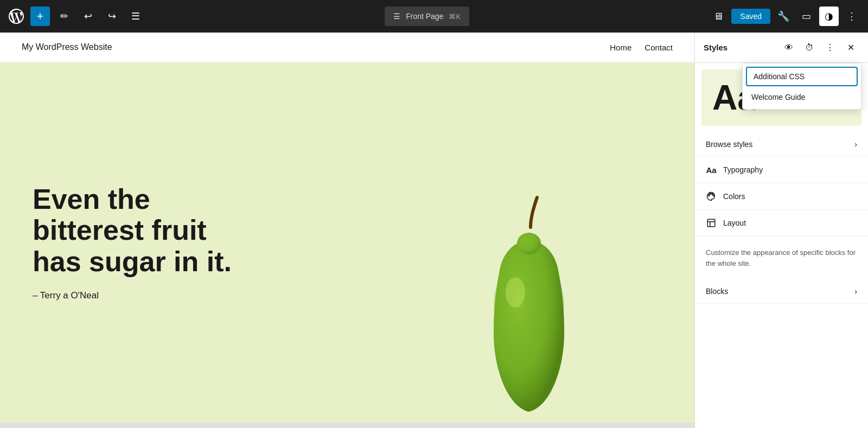 Image resolution: width=868 pixels, height=428 pixels. I want to click on list-view-button: ☰, so click(136, 16).